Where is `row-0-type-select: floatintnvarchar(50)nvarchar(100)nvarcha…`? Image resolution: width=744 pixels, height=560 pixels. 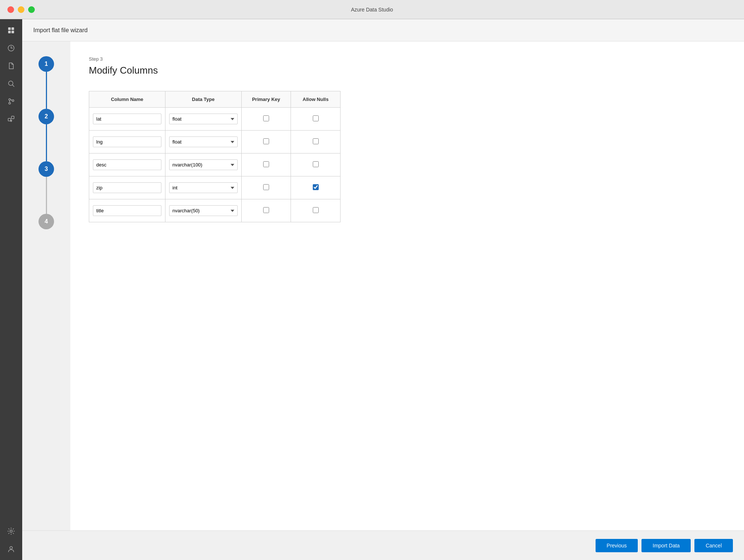 row-0-type-select: floatintnvarchar(50)nvarchar(100)nvarcha… is located at coordinates (204, 119).